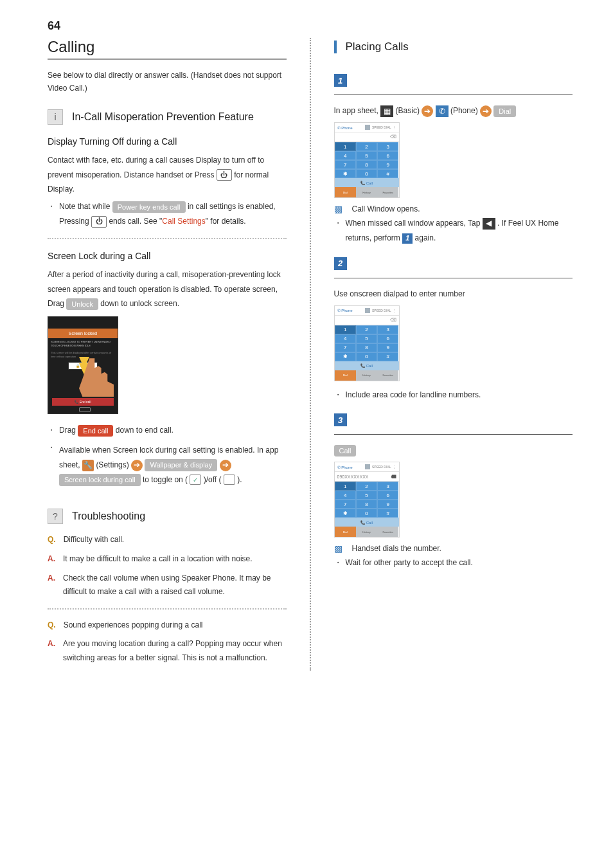 This screenshot has height=868, width=613. I want to click on backspace-icon: ⌫, so click(393, 137).